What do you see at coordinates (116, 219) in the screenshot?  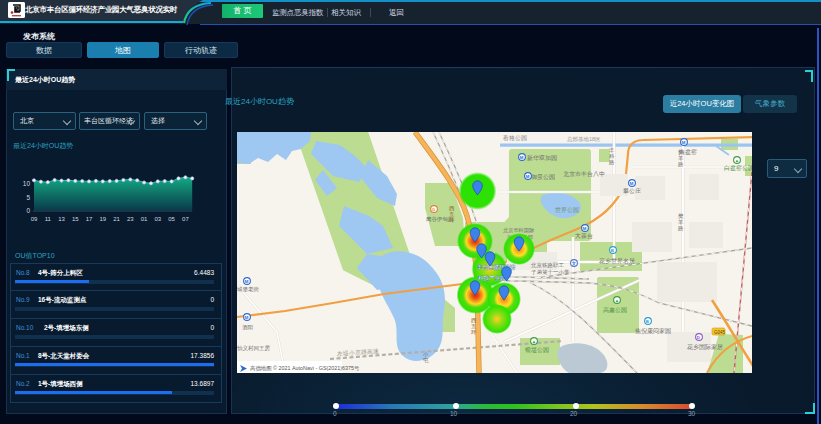 I see `svg-text: 21` at bounding box center [116, 219].